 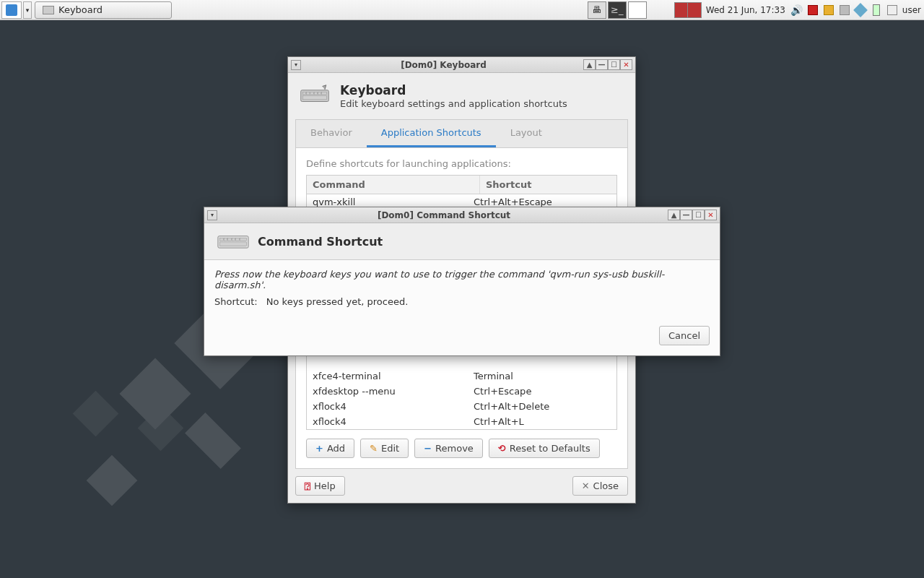 What do you see at coordinates (338, 302) in the screenshot?
I see `shortcut-current-value: No keys pressed yet, proceed.` at bounding box center [338, 302].